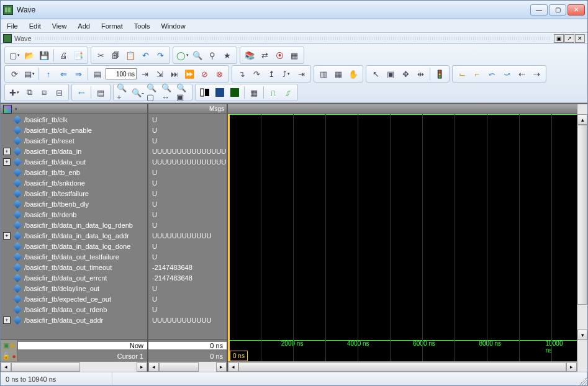  I want to click on close-button: ✕, so click(576, 10).